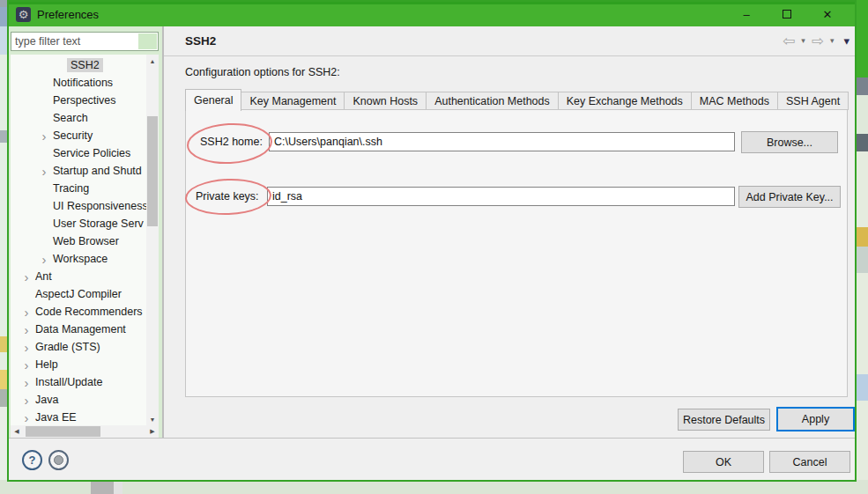 Image resolution: width=868 pixels, height=494 pixels. I want to click on browse-button: Browse..., so click(790, 143).